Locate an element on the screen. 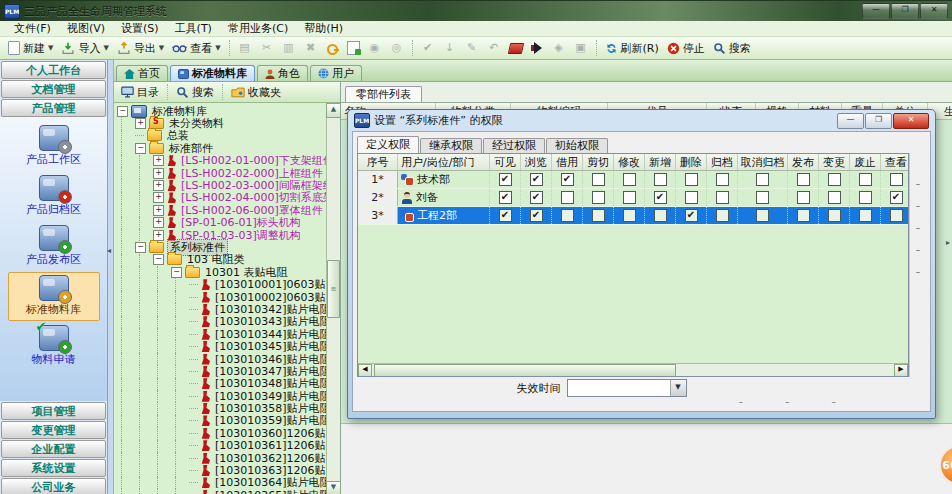  scroll-up-icon: ▲ is located at coordinates (334, 110).